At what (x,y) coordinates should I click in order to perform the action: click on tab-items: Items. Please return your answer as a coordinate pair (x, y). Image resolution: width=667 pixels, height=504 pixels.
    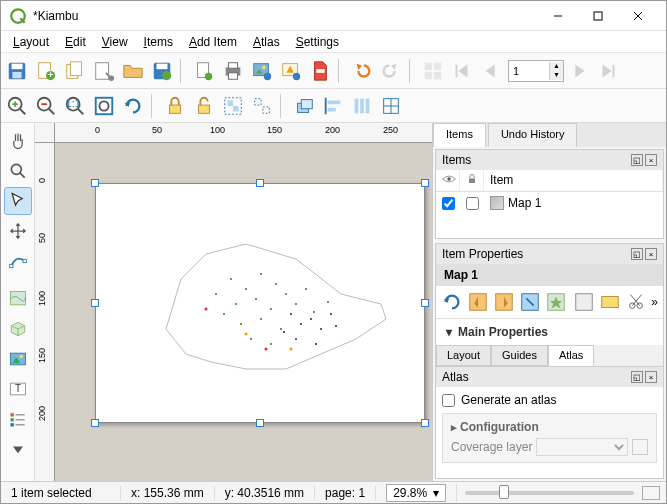
    Looking at the image, I should click on (460, 135).